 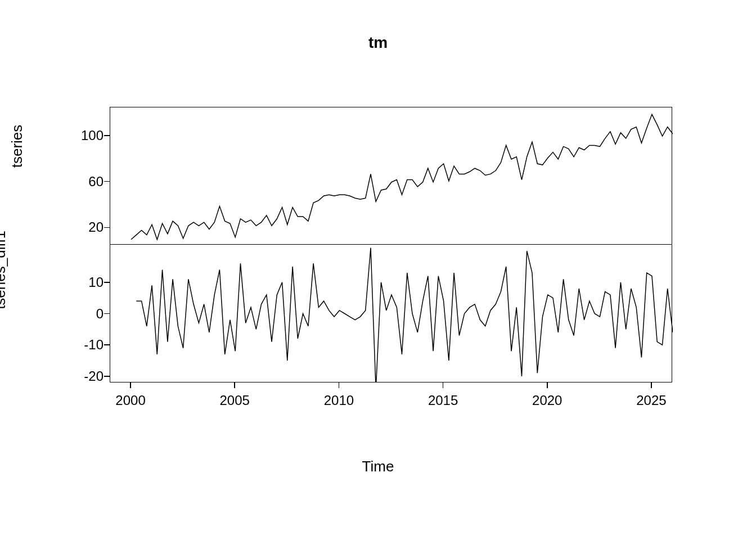 I want to click on x-tick-label: 2000, so click(x=130, y=400).